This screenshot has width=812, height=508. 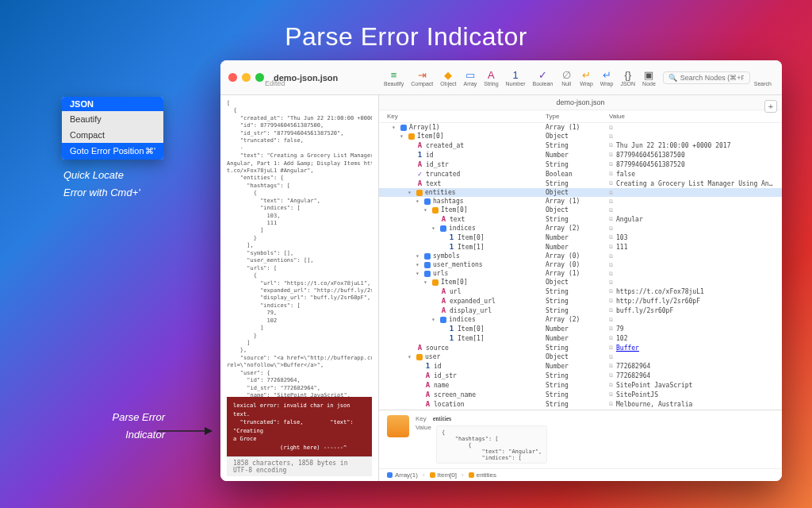 What do you see at coordinates (580, 394) in the screenshot?
I see `tree-row: Ascreen_nameString⧉SitePointJS` at bounding box center [580, 394].